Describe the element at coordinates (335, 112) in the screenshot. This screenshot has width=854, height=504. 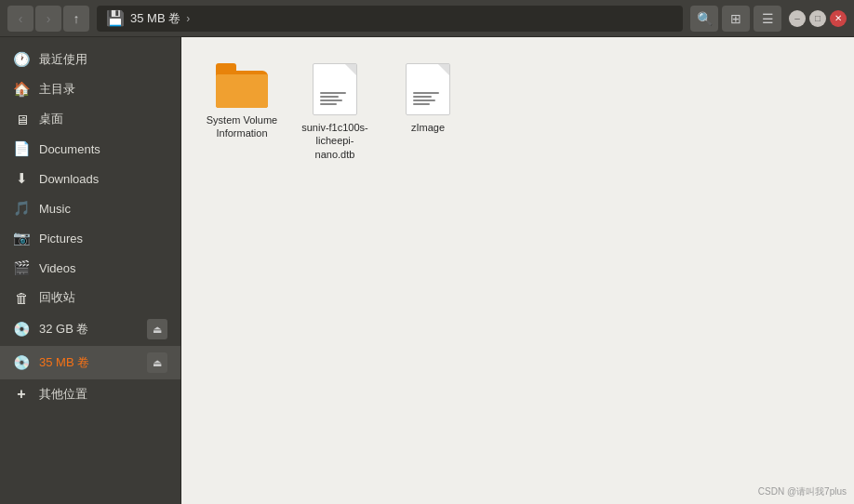
I see `file-item-suniv: suniv-f1c100s-licheepi-nano.dtb` at that location.